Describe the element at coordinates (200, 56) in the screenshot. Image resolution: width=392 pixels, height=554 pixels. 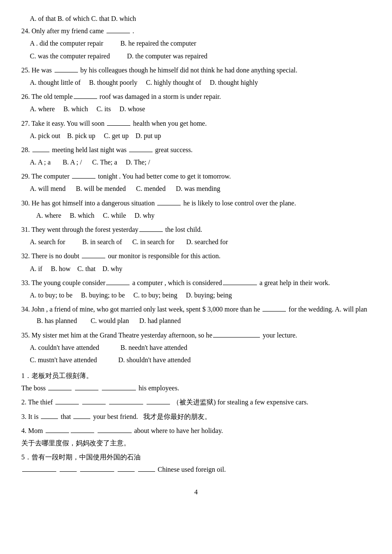
I see `q24-options-2: C. was the computer repaired D. the comp…` at that location.